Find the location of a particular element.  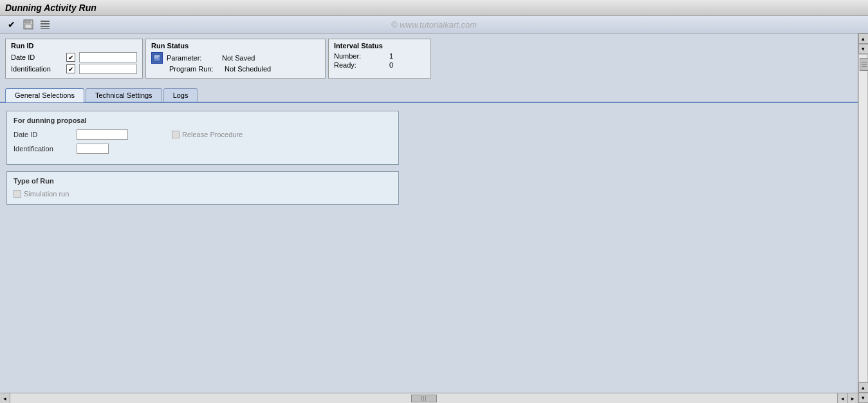

interval-status-title: Interval Status is located at coordinates (380, 46).